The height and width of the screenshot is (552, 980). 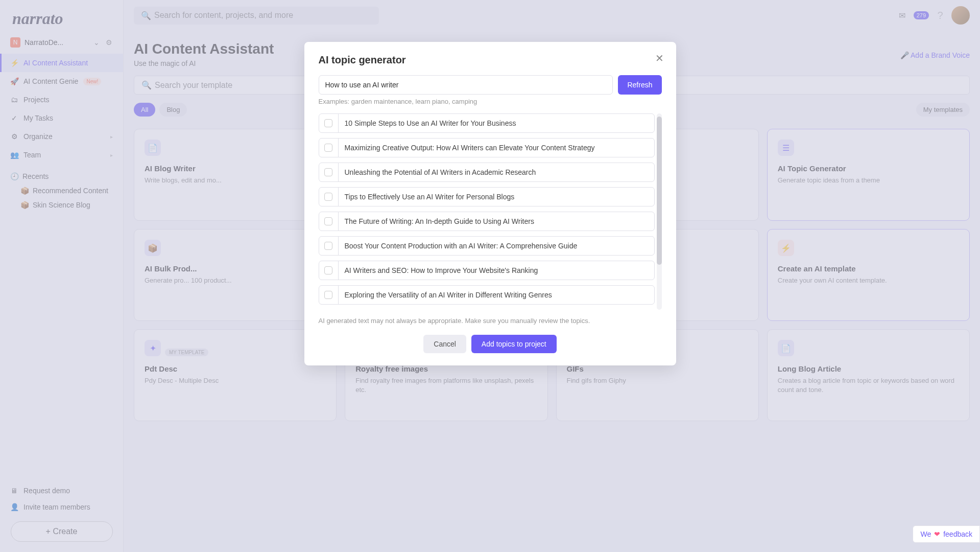 I want to click on feedback-widget: We ❤ feedback, so click(x=946, y=534).